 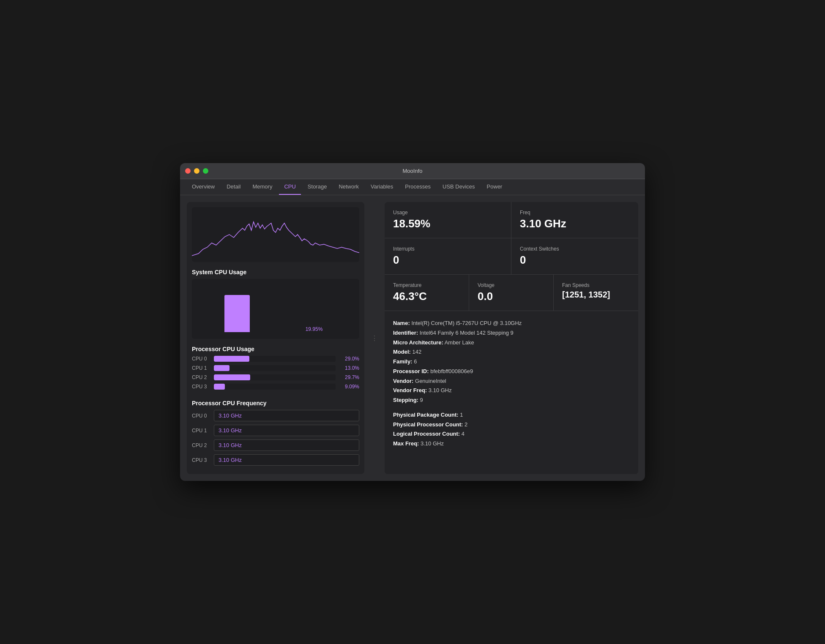 What do you see at coordinates (205, 171) in the screenshot?
I see `maximize-button` at bounding box center [205, 171].